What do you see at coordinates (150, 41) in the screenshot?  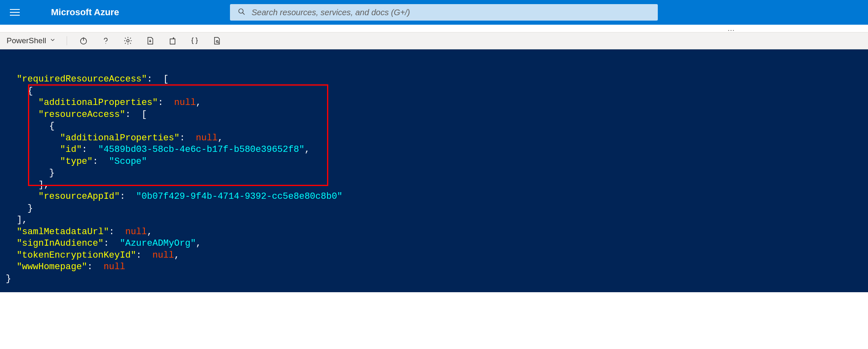 I see `download-file-icon` at bounding box center [150, 41].